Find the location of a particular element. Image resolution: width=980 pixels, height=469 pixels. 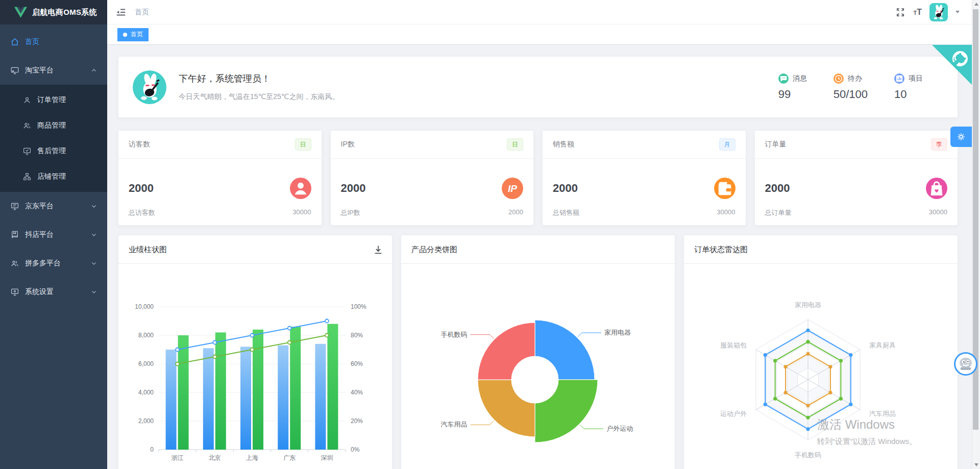

vertical-scrollbar is located at coordinates (976, 235).